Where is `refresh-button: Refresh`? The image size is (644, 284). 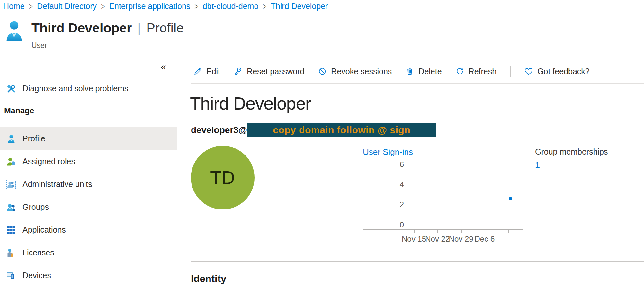
refresh-button: Refresh is located at coordinates (476, 71).